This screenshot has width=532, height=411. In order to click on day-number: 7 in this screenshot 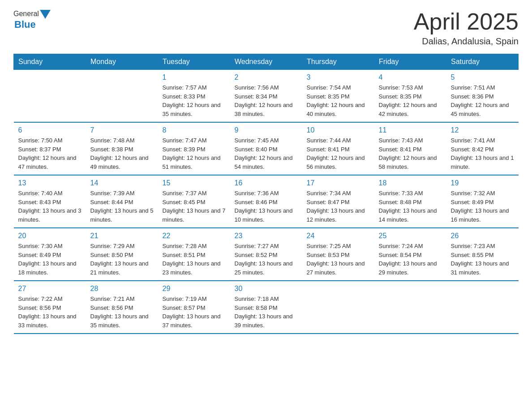, I will do `click(122, 130)`.